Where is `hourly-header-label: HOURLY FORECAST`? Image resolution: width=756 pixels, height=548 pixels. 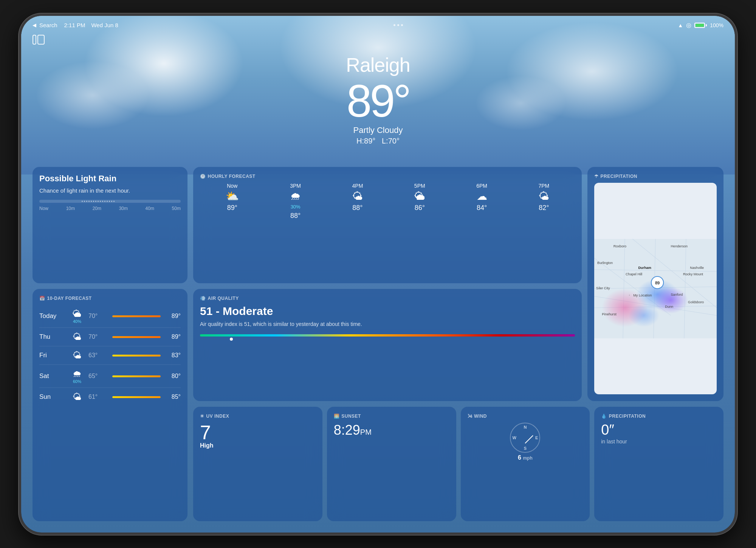 hourly-header-label: HOURLY FORECAST is located at coordinates (232, 176).